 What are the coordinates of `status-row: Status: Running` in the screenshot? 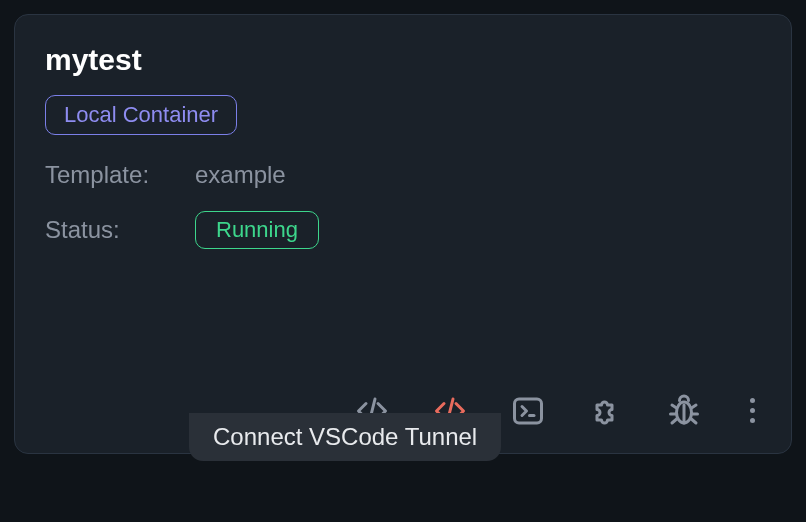 It's located at (403, 230).